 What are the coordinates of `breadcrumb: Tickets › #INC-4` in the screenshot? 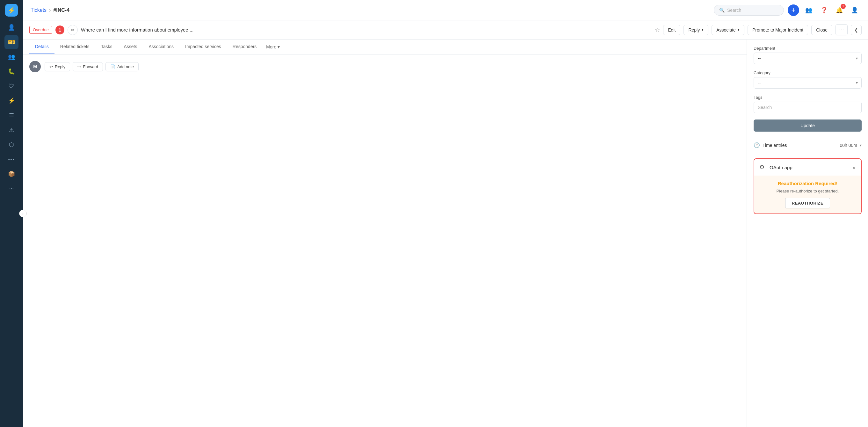 It's located at (50, 10).